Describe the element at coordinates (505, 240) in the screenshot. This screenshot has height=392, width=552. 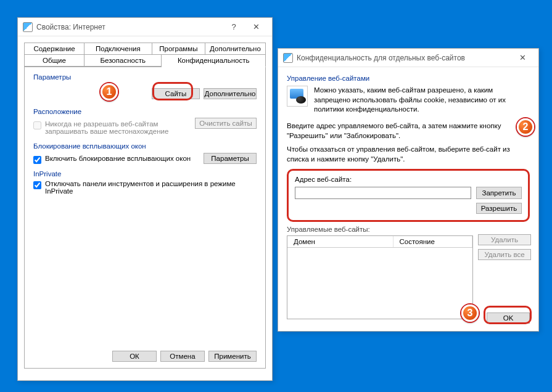
I see `remove-button: Удалить` at that location.